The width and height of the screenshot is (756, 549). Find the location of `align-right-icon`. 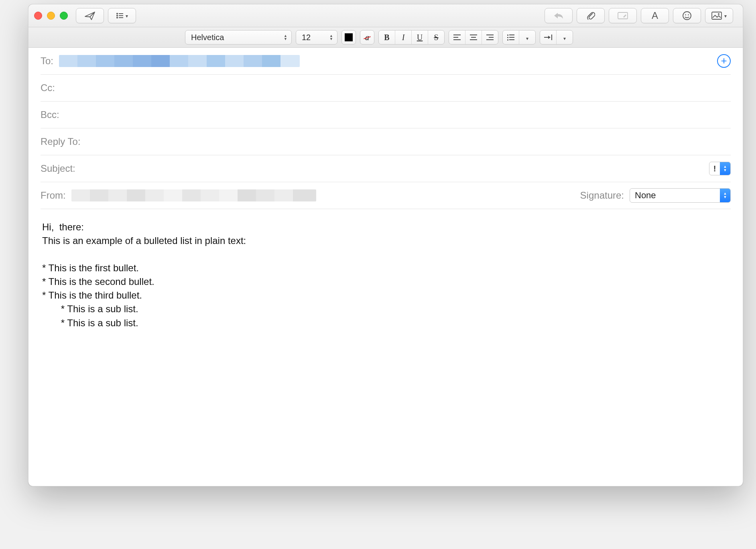

align-right-icon is located at coordinates (490, 37).